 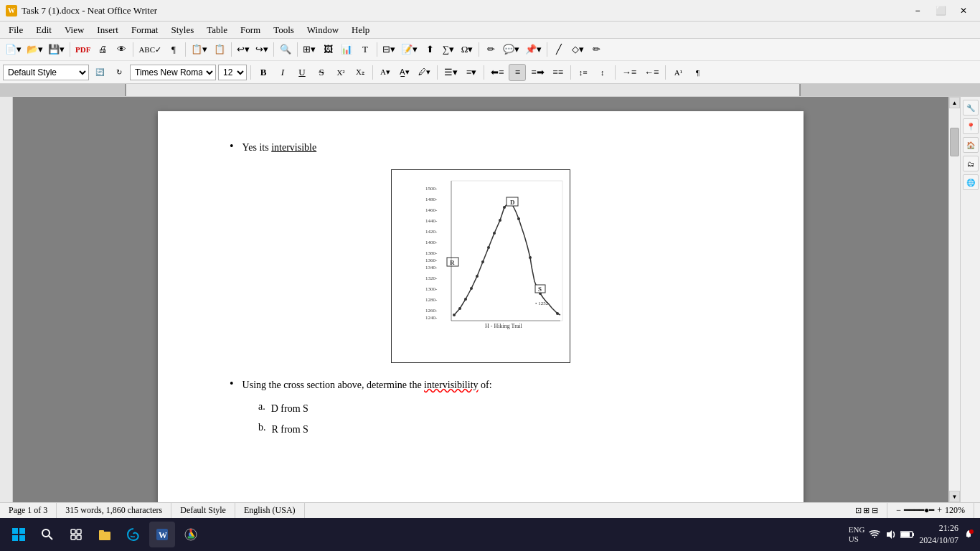 What do you see at coordinates (931, 511) in the screenshot?
I see `zoom-control: − ━━━━●━ + 120%` at bounding box center [931, 511].